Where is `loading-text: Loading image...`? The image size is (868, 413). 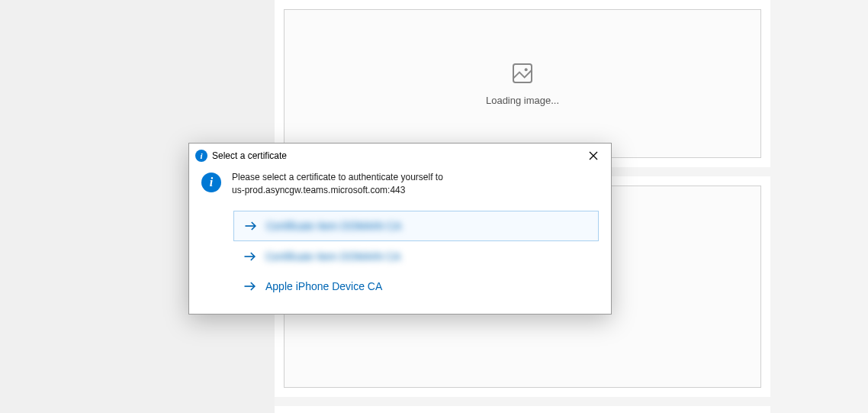
loading-text: Loading image... is located at coordinates (522, 101).